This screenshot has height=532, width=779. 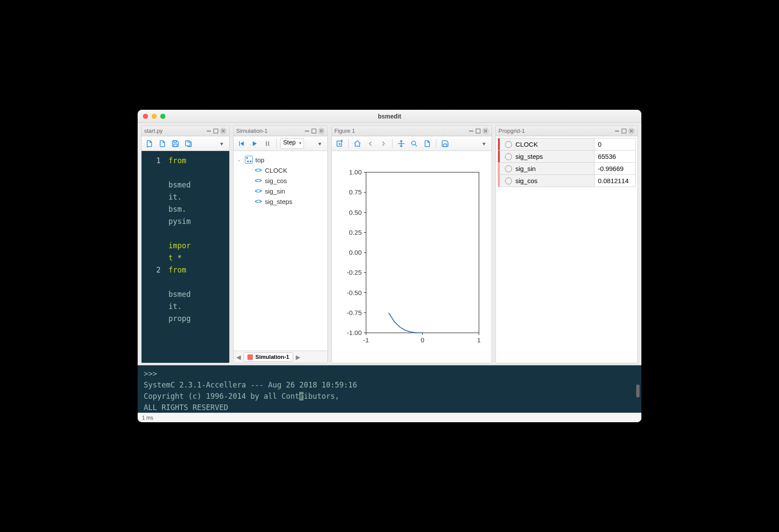 What do you see at coordinates (152, 116) in the screenshot?
I see `window-controls` at bounding box center [152, 116].